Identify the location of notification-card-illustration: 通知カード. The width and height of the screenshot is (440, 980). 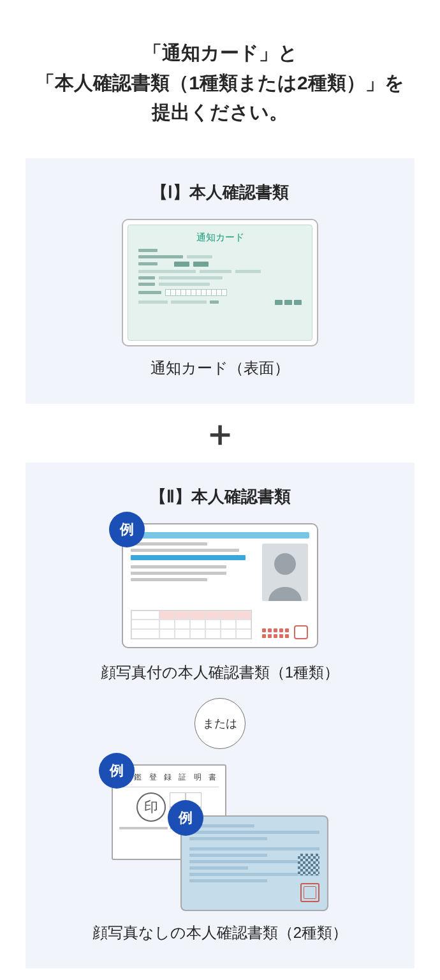
(220, 283).